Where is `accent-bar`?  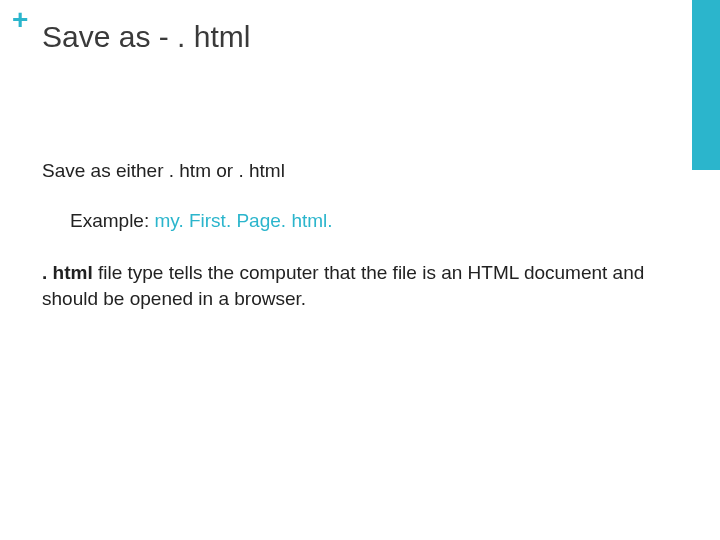 accent-bar is located at coordinates (706, 85).